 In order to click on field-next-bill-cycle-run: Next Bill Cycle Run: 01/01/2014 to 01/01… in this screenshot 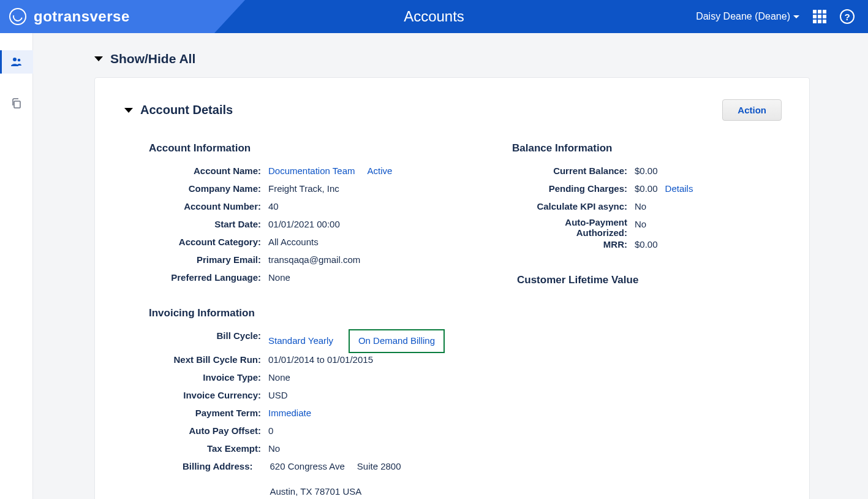, I will do `click(319, 362)`.